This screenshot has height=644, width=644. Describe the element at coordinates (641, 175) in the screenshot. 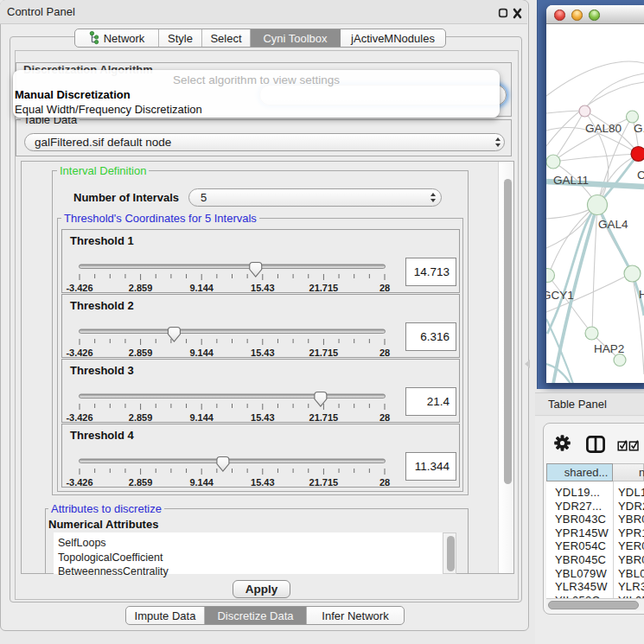

I see `svg-text: C` at that location.